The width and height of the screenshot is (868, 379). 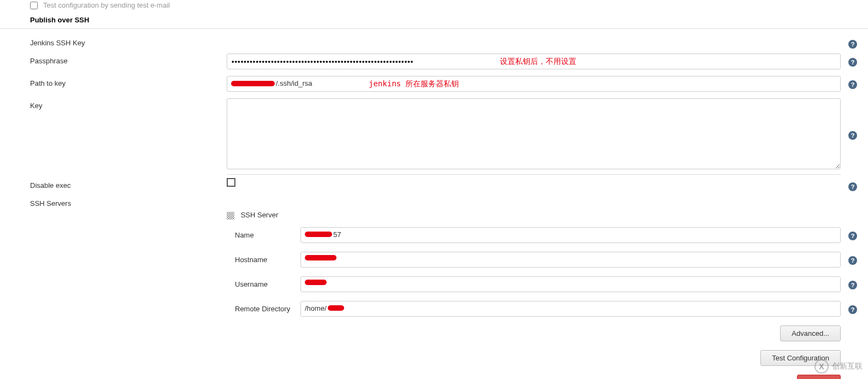 What do you see at coordinates (822, 366) in the screenshot?
I see `watermark-icon: X` at bounding box center [822, 366].